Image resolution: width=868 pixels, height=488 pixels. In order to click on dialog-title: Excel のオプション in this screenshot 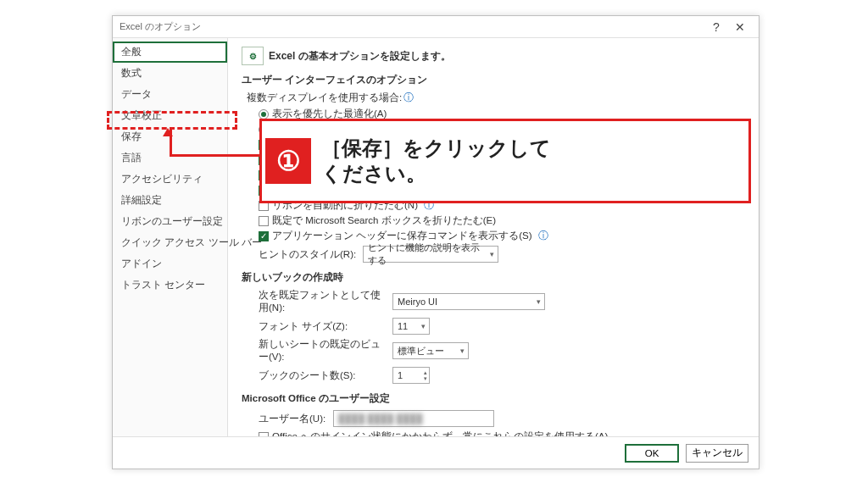, I will do `click(160, 27)`.